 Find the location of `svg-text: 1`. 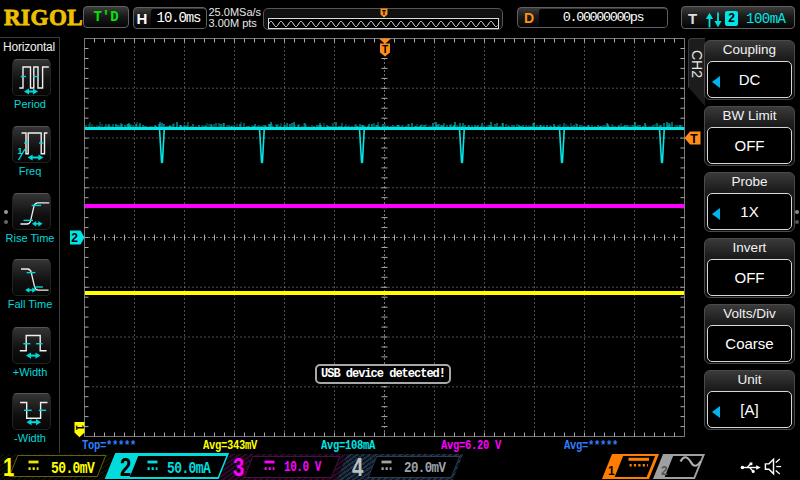

svg-text: 1 is located at coordinates (80, 428).